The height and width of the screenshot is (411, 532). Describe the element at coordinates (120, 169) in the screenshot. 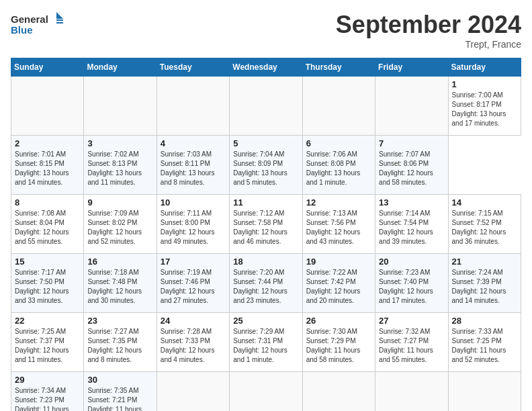

I see `day-info: Sunrise: 7:02 AM Sunset: 8:13 PM Dayligh…` at that location.